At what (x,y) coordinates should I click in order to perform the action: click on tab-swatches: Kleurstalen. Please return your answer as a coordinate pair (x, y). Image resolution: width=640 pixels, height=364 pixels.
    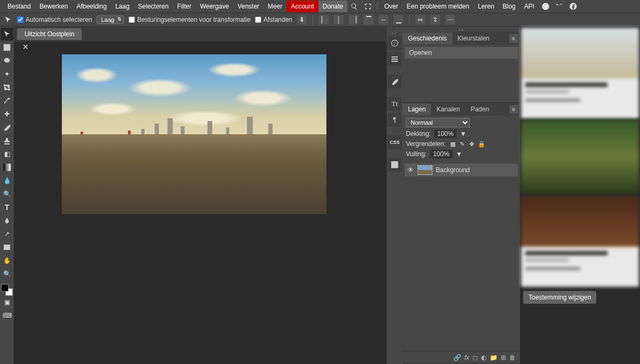
    Looking at the image, I should click on (474, 38).